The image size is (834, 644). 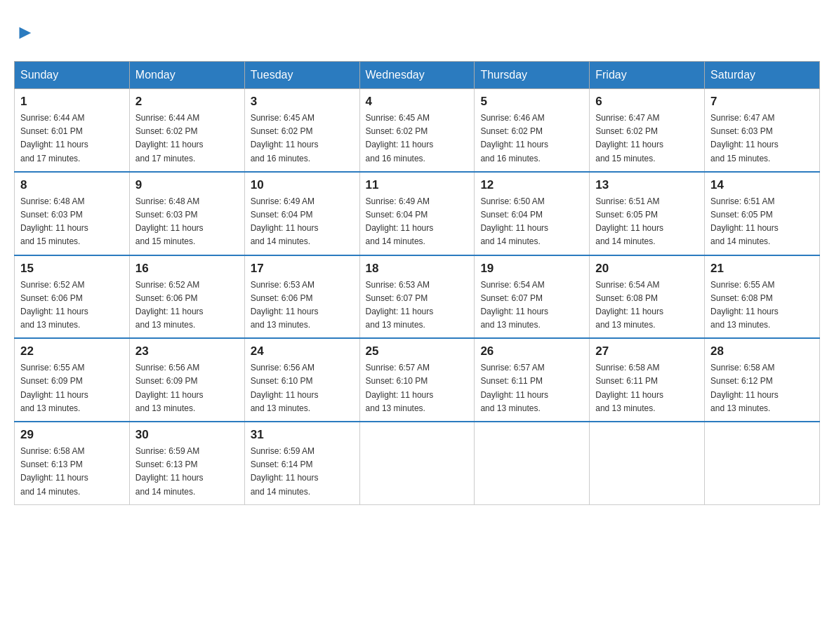 I want to click on page-header: ►, so click(x=417, y=31).